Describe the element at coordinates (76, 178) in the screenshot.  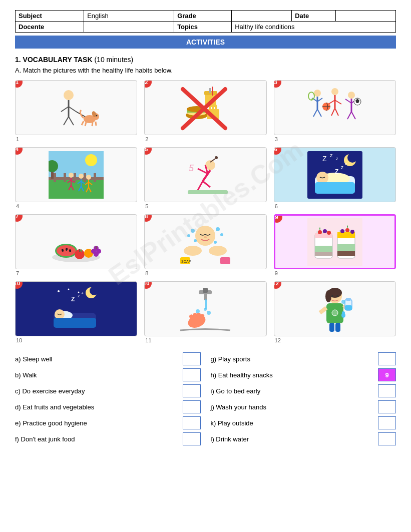
I see `image-cell-4: 4` at that location.